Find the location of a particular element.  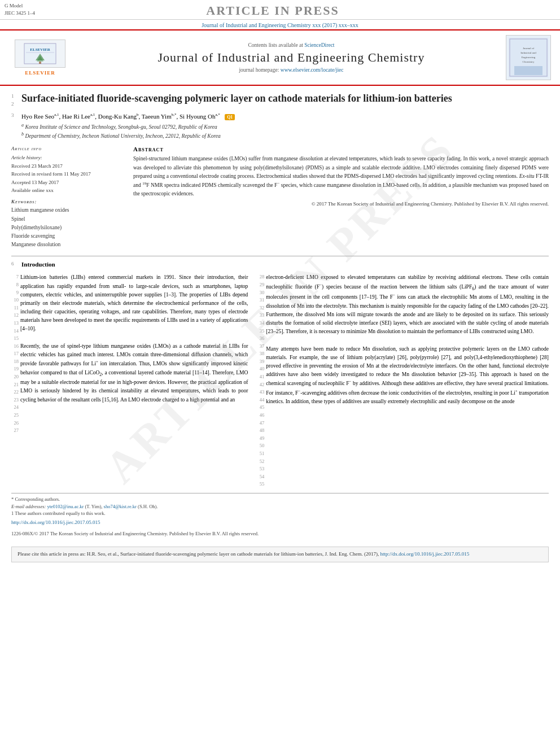

keyword-5: Manganese dissolution is located at coordinates (68, 245).